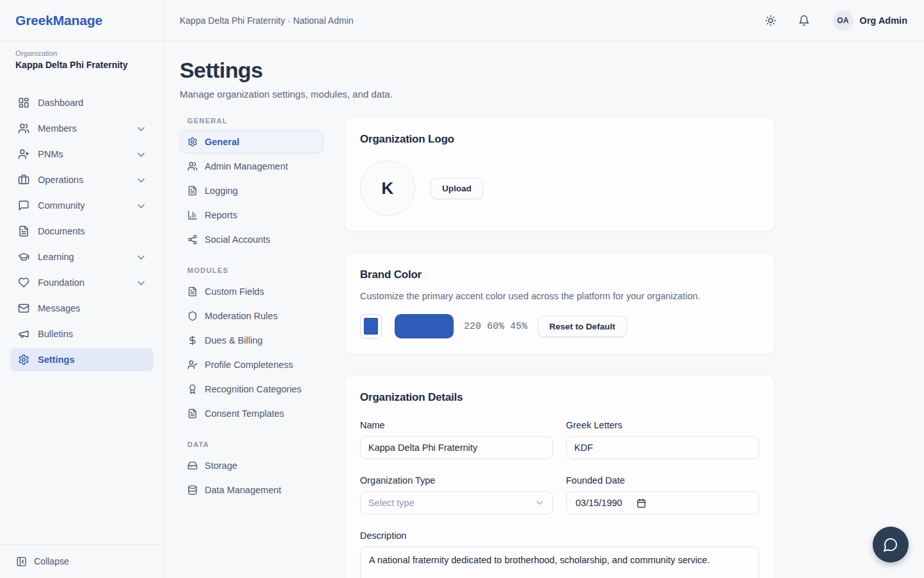 The width and height of the screenshot is (924, 578). What do you see at coordinates (544, 21) in the screenshot?
I see `top-header: Kappa Delta Phi Fraternity · National Ad…` at bounding box center [544, 21].